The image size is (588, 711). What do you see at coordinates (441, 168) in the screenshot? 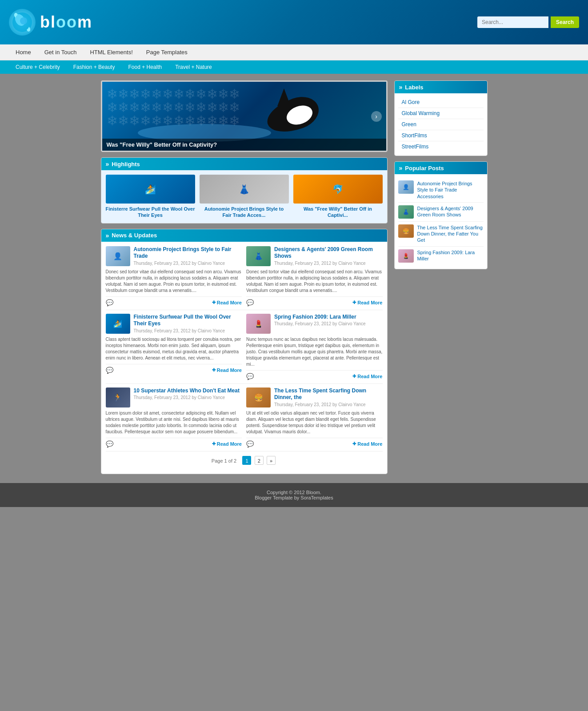
I see `popular-header: Popular Posts` at bounding box center [441, 168].